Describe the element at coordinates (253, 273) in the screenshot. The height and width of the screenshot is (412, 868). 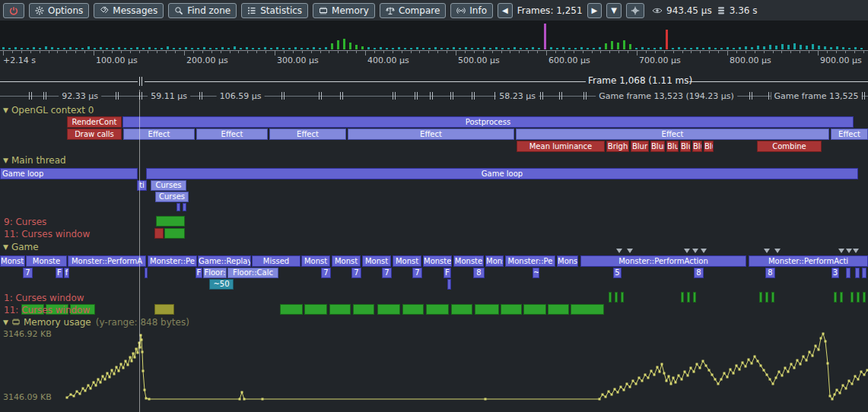
I see `game-depth1-bar: Floor::Calc` at that location.